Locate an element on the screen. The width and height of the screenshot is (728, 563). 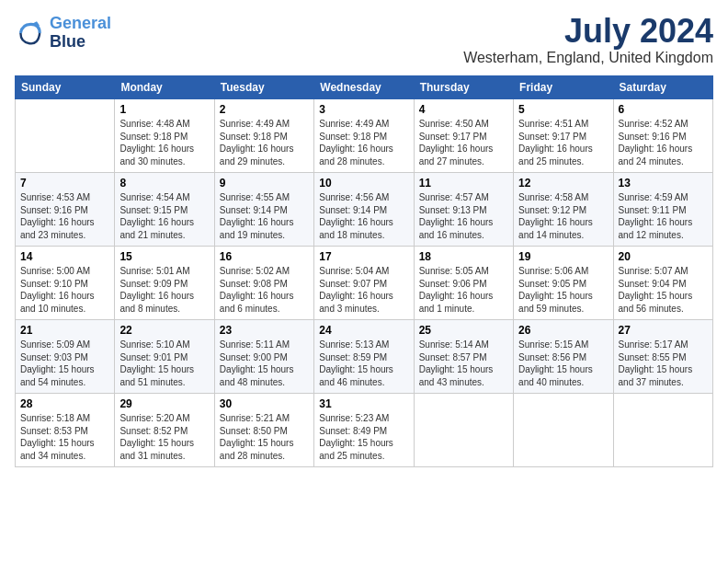
day-number: 9 is located at coordinates (265, 183).